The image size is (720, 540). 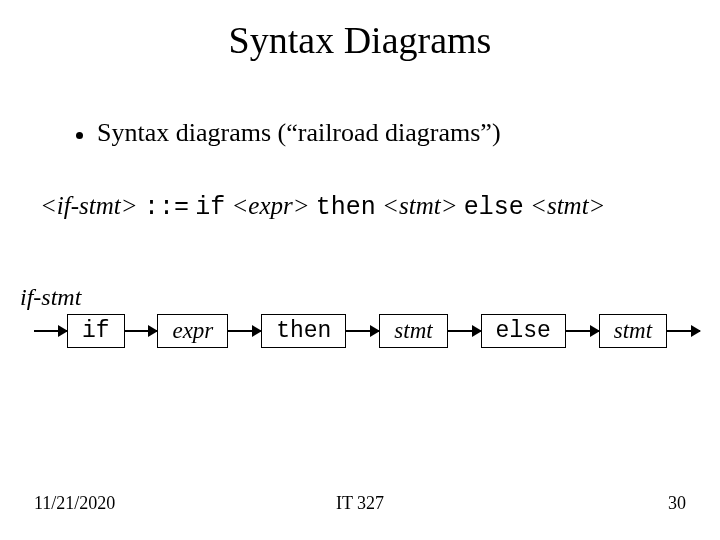 I want to click on node-if: if, so click(x=96, y=331).